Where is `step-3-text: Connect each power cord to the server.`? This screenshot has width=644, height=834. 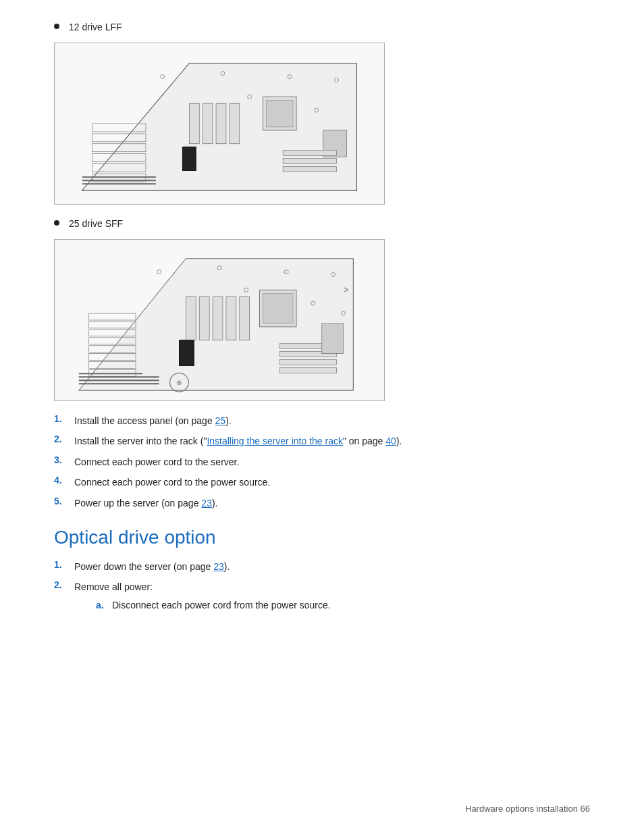 step-3-text: Connect each power cord to the server. is located at coordinates (157, 462).